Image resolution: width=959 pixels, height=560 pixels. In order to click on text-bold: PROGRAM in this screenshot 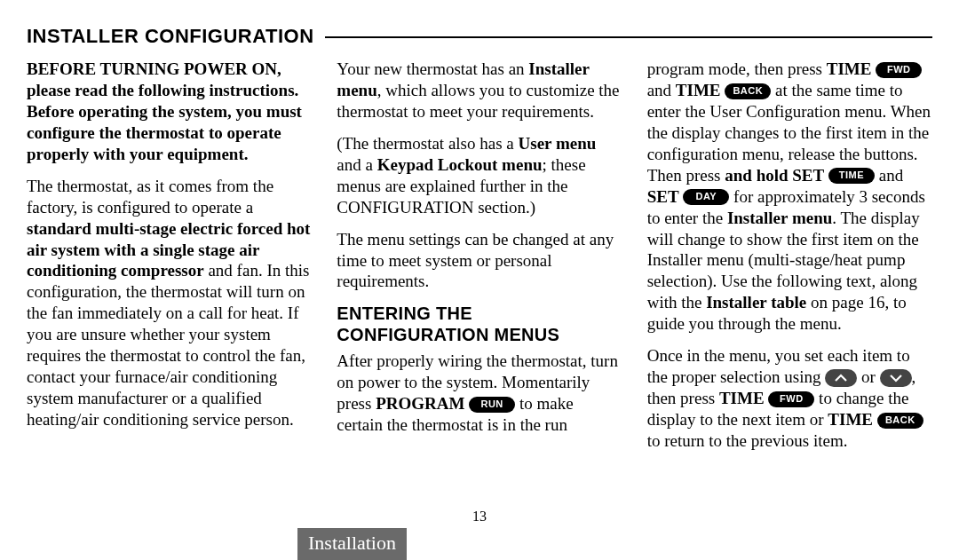, I will do `click(420, 403)`.